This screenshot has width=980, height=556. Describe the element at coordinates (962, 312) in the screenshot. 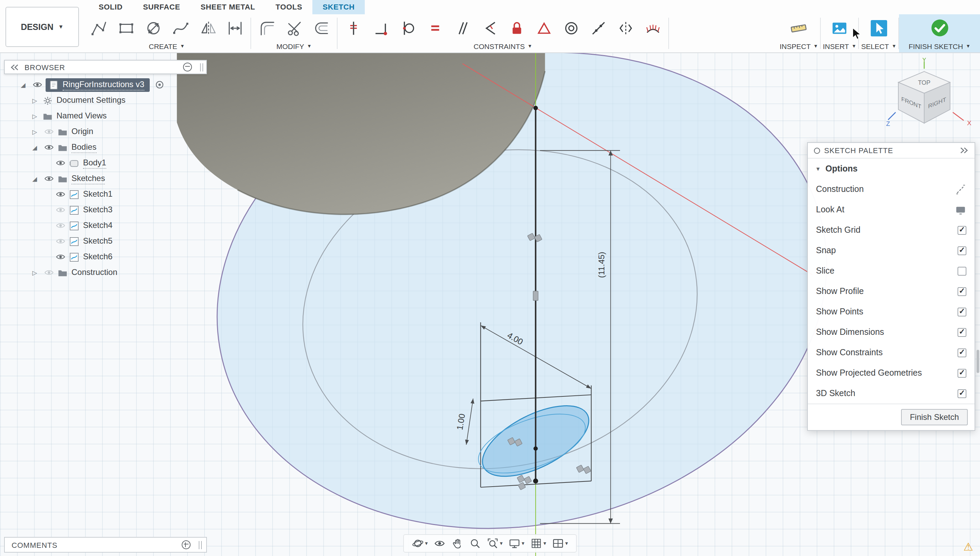

I see `checkbox-show-points` at that location.